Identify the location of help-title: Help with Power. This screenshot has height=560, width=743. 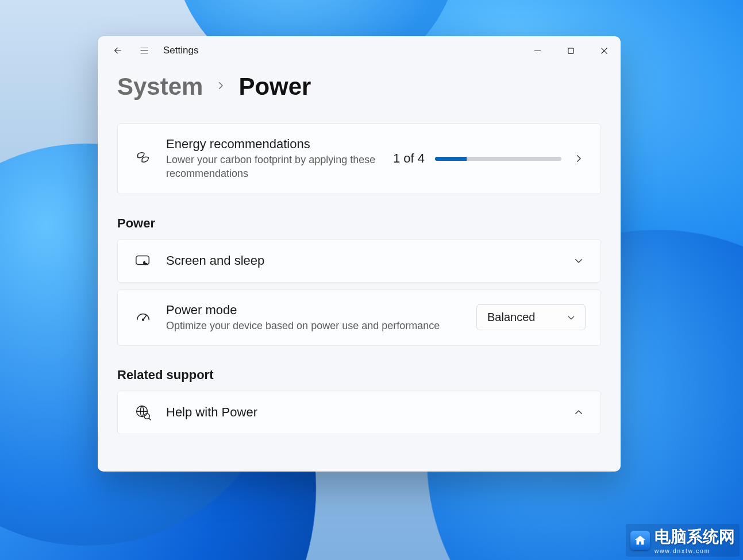
(363, 412).